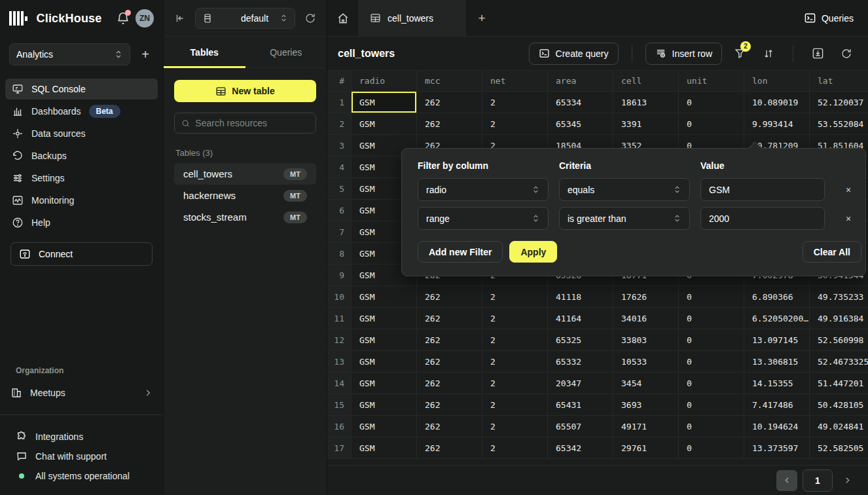  Describe the element at coordinates (573, 54) in the screenshot. I see `create-query-button: Create query` at that location.